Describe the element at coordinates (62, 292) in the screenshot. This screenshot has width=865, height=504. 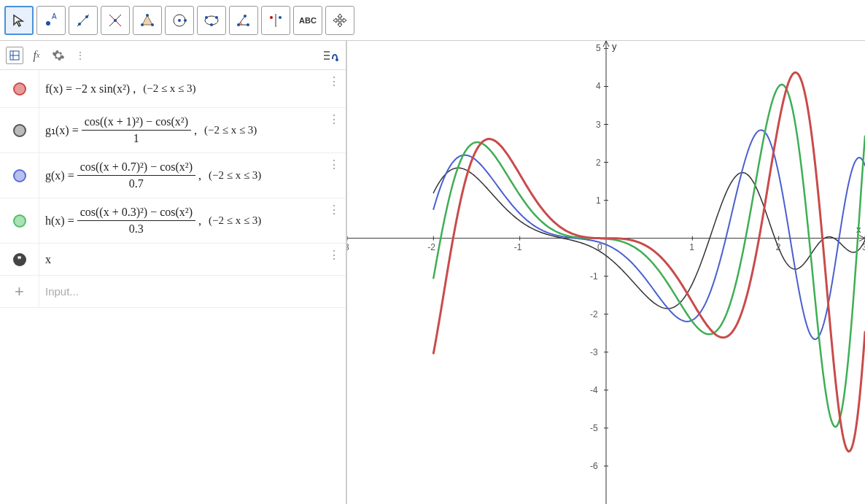
I see `input-placeholder: Input...` at that location.